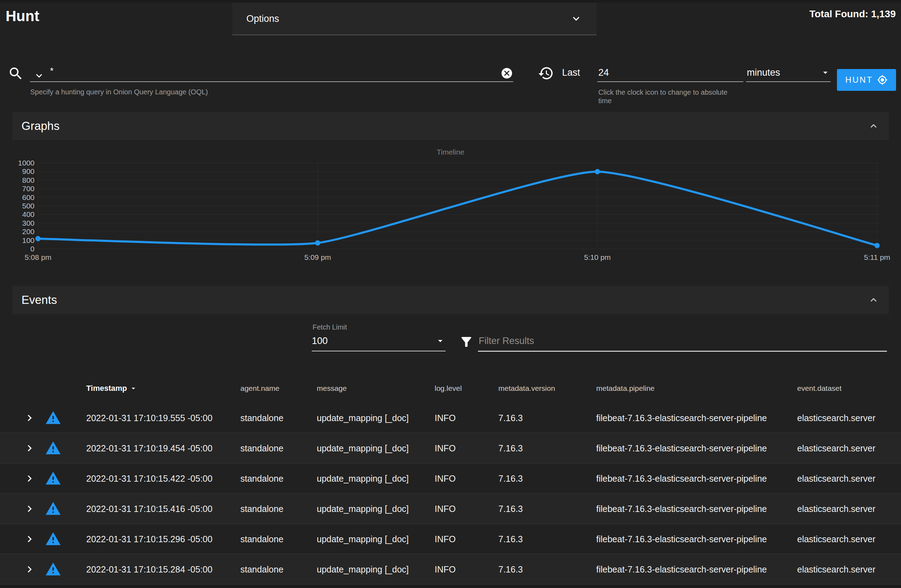 The width and height of the screenshot is (901, 588). Describe the element at coordinates (448, 388) in the screenshot. I see `column-header-log_level: log.level` at that location.